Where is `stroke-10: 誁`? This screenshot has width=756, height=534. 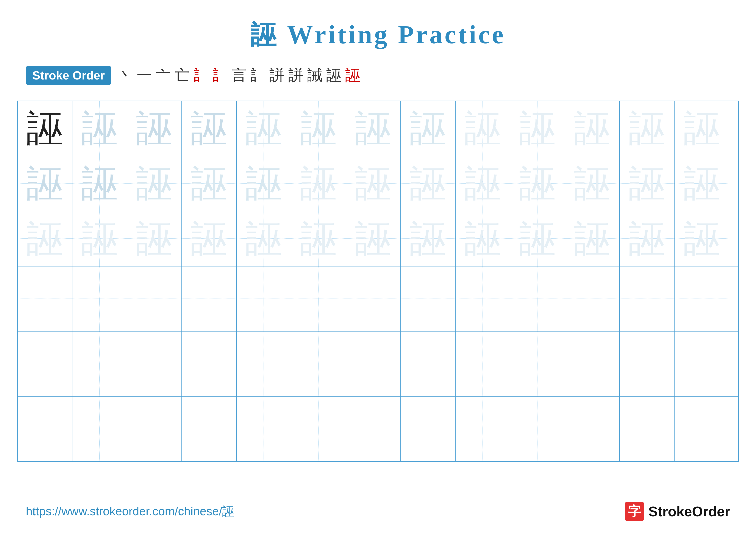 stroke-10: 誁 is located at coordinates (296, 75).